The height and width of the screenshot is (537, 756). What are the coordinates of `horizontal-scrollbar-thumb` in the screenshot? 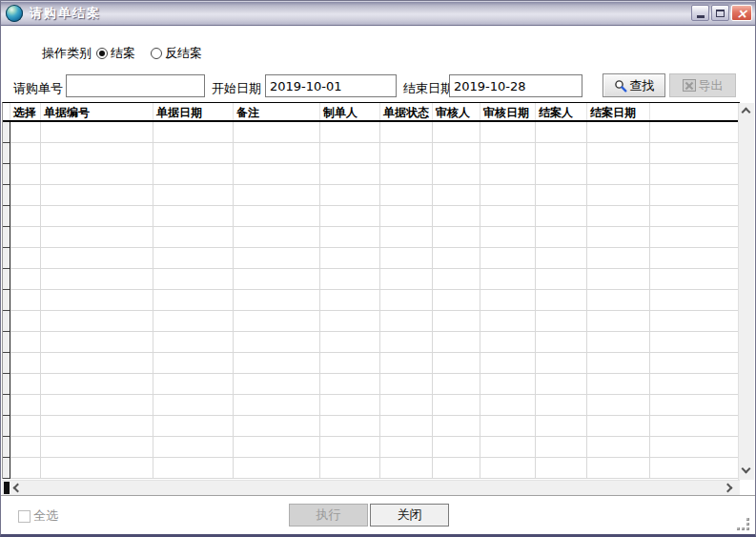 It's located at (7, 488).